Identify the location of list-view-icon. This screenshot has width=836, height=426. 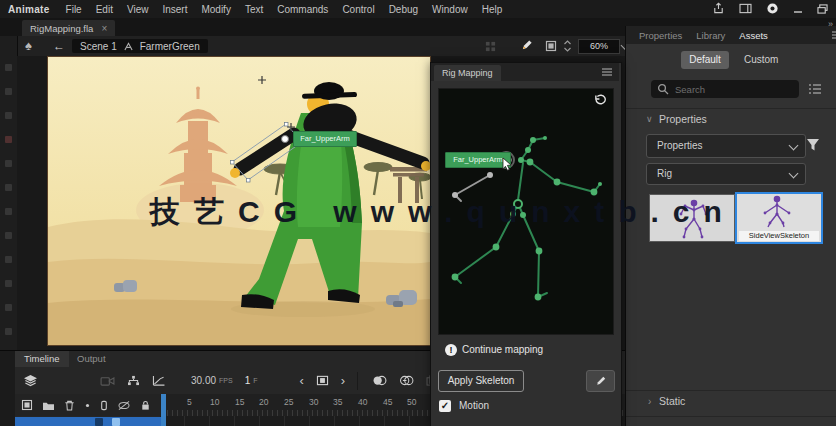
(815, 89).